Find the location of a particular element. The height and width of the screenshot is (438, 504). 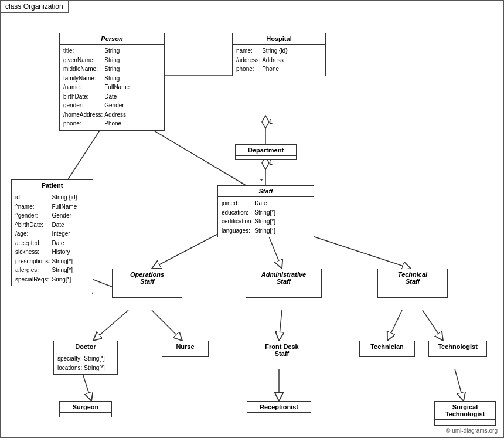

svg-text: 1 is located at coordinates (271, 121).